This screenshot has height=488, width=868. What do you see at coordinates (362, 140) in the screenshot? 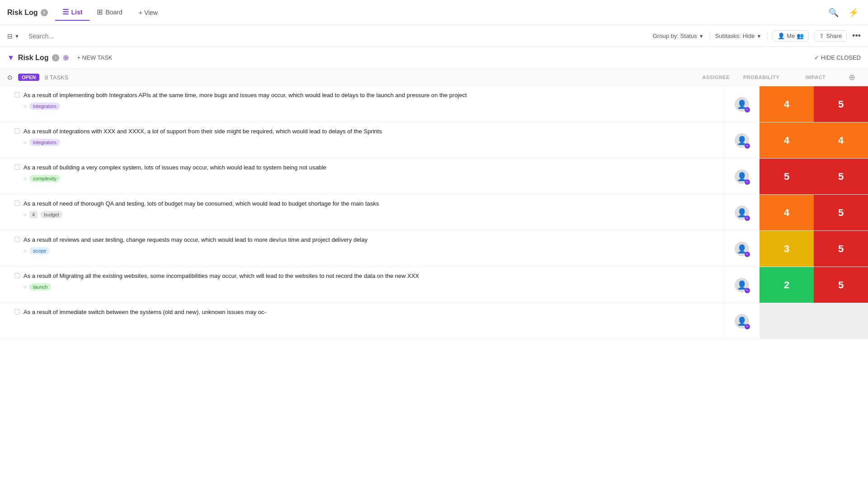
I see `task-left: As a result of integrations with XXX and…` at bounding box center [362, 140].